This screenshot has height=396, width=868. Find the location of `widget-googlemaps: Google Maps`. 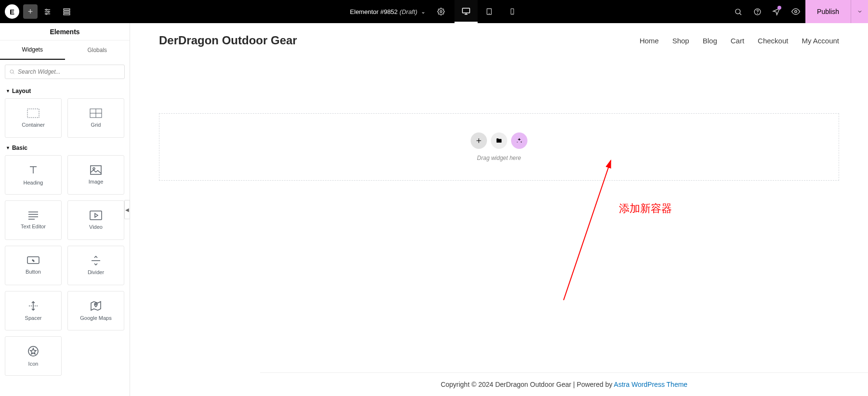

widget-googlemaps: Google Maps is located at coordinates (96, 311).